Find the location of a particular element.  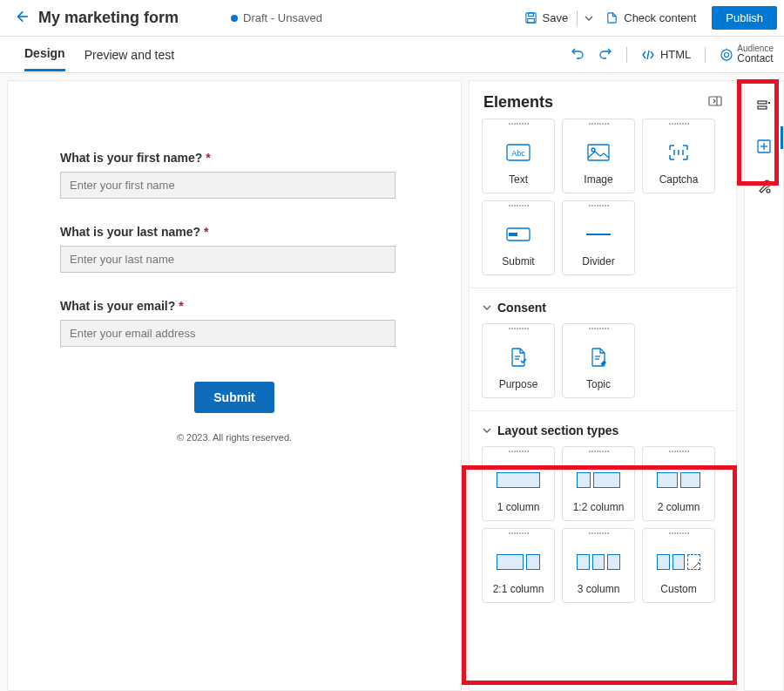

layout-section: Layout section types 1 column 1:2 column… is located at coordinates (603, 512).